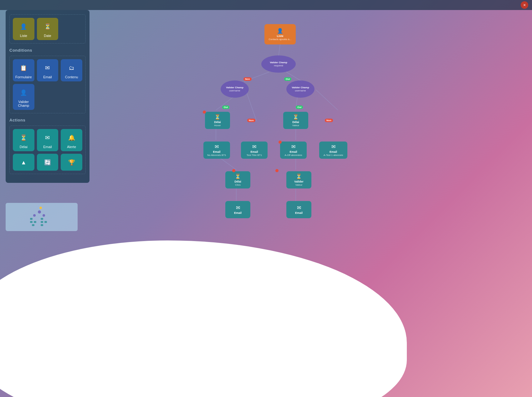 Image resolution: width=532 pixels, height=397 pixels. Describe the element at coordinates (42, 217) in the screenshot. I see `mini-map` at that location.